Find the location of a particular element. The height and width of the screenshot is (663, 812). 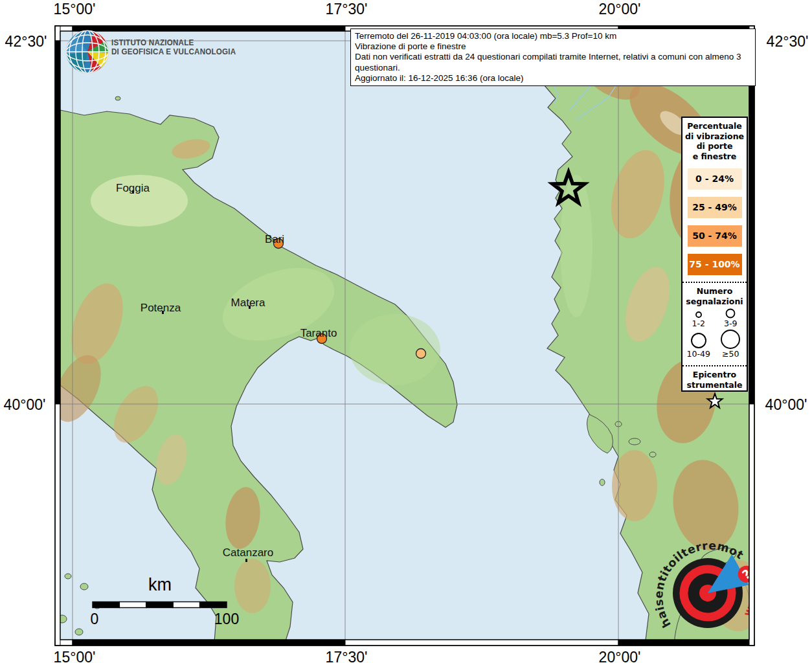

signal-circle-small-icon is located at coordinates (699, 314).